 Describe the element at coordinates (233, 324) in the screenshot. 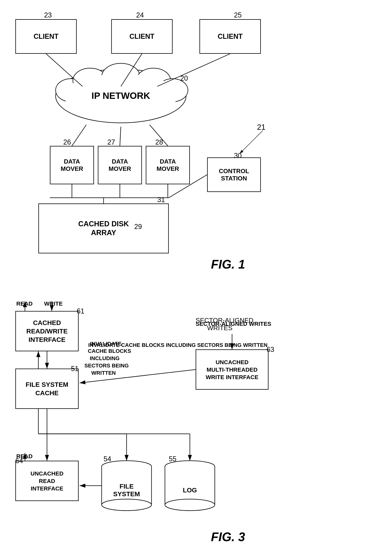

I see `sector-aligned-label: SECTOR-ALIGNED WRITES` at that location.